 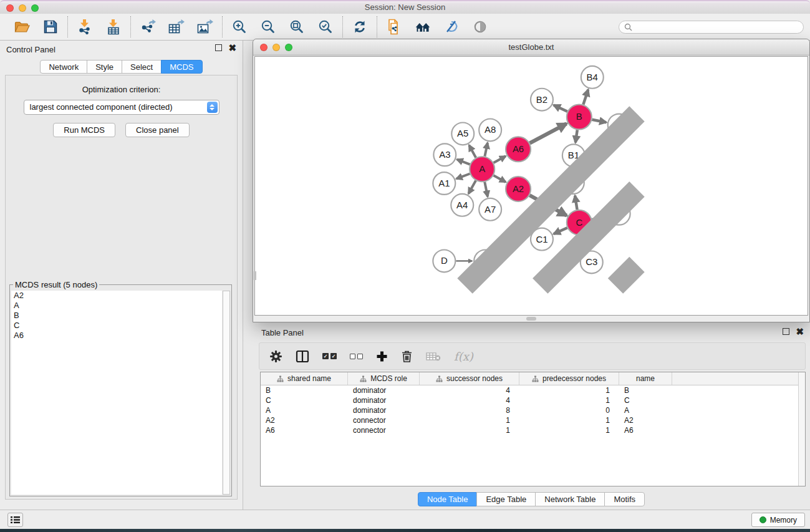 What do you see at coordinates (181, 67) in the screenshot?
I see `tab-mcds: MCDS` at bounding box center [181, 67].